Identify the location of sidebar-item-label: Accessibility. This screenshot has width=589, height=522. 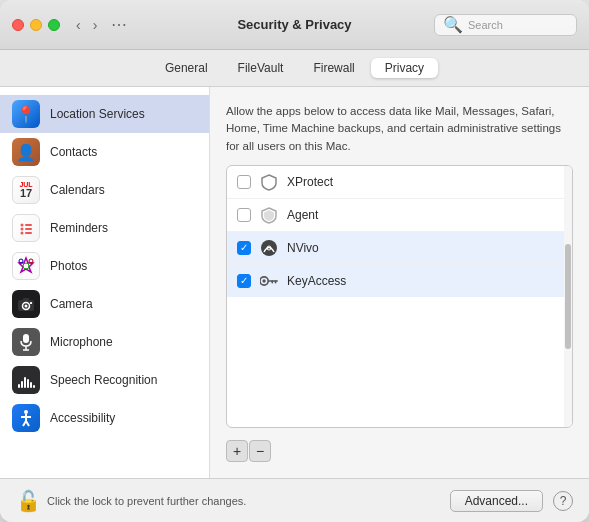
(82, 418).